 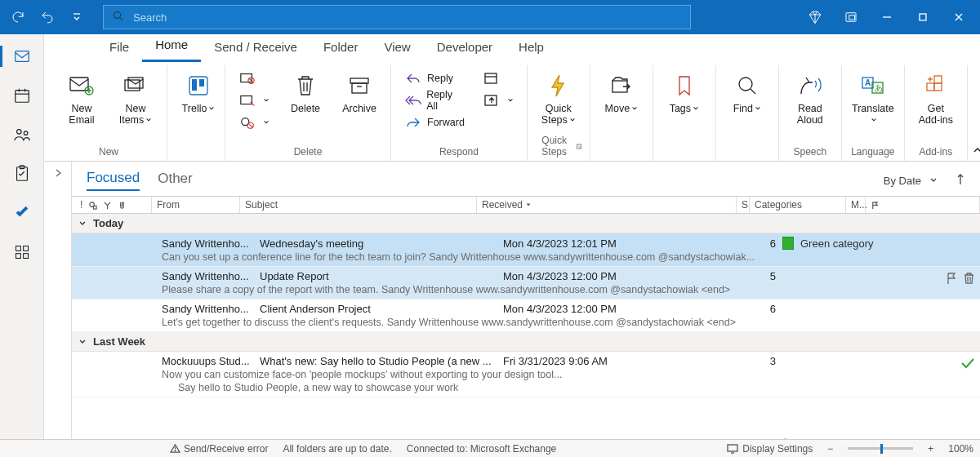 What do you see at coordinates (526, 283) in the screenshot?
I see `message-row: Sandy Writtenho...Update ReportMon 4/3/2…` at bounding box center [526, 283].